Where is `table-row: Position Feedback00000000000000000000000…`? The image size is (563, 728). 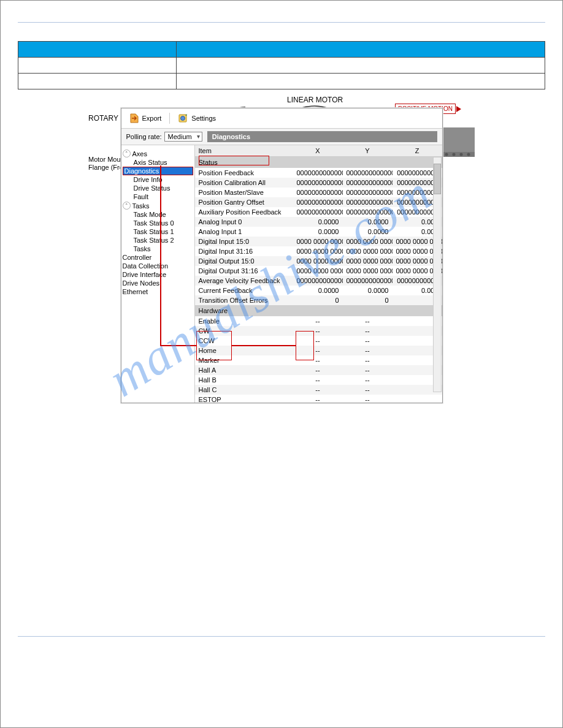
table-row: Position Feedback00000000000000000000000… is located at coordinates (319, 173).